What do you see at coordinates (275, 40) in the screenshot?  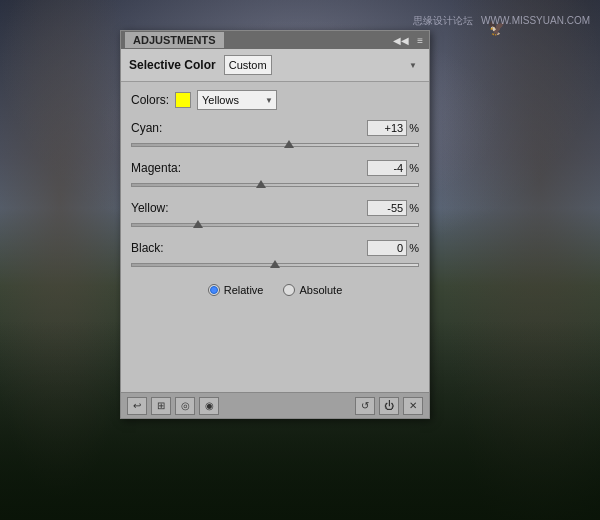 I see `panel-titlebar: ADJUSTMENTS ◀◀ ≡` at bounding box center [275, 40].